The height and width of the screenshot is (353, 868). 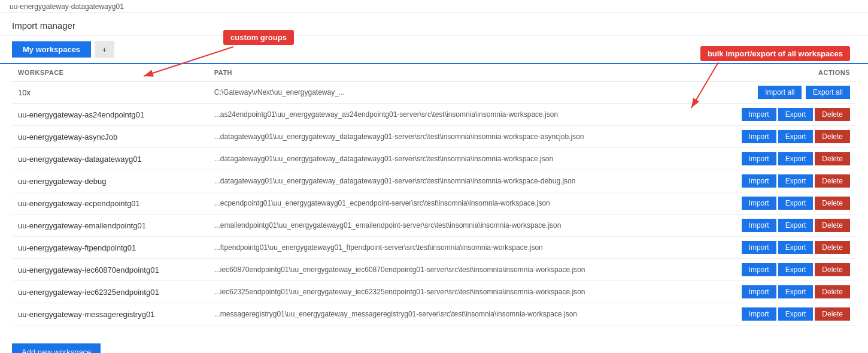 I want to click on table-row: uu-energygateway-datagatewayg01...dataga…, so click(x=434, y=159).